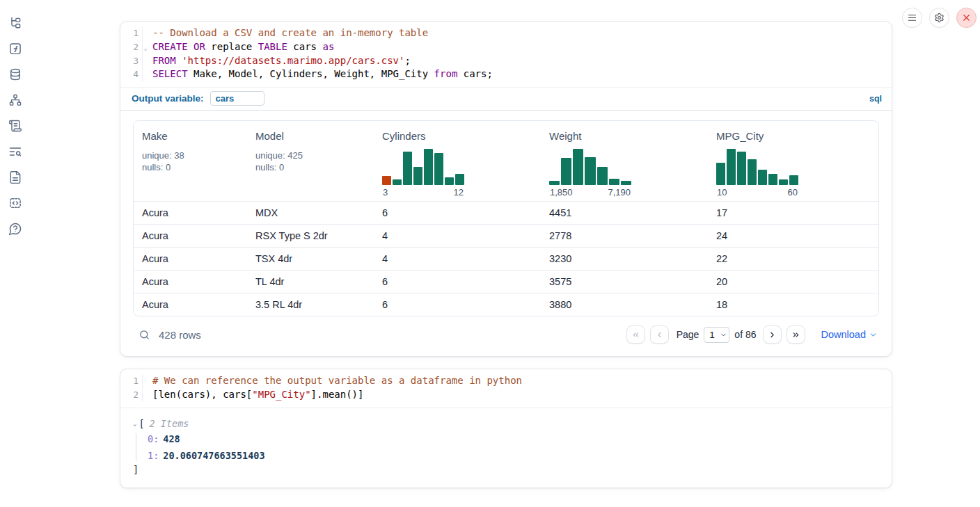 The image size is (980, 507). Describe the element at coordinates (191, 164) in the screenshot. I see `column-header-make: Makeunique: 38nulls: 0` at that location.